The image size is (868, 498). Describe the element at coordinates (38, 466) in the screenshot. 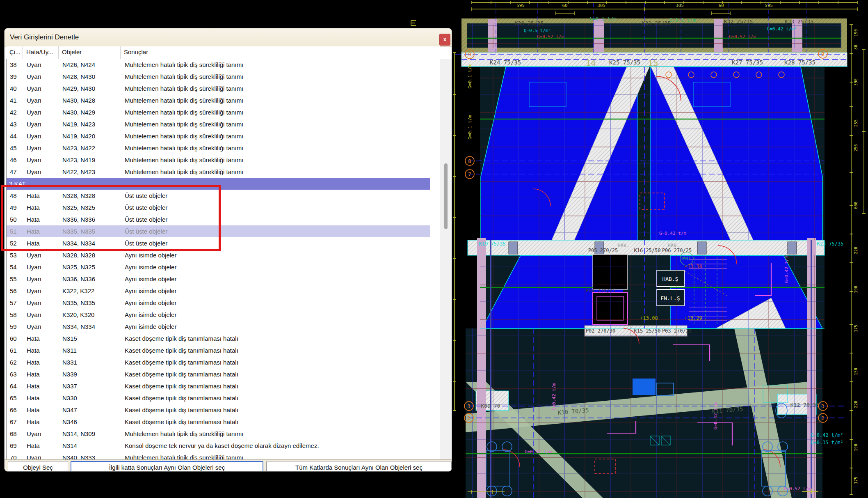

I see `select-object-button: Objeyi Seç` at that location.